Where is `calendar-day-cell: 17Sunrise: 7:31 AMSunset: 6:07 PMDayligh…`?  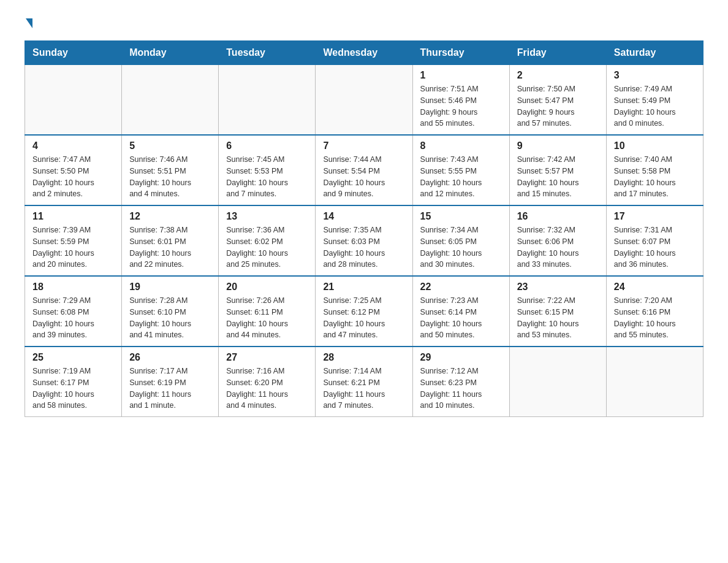 calendar-day-cell: 17Sunrise: 7:31 AMSunset: 6:07 PMDayligh… is located at coordinates (654, 240).